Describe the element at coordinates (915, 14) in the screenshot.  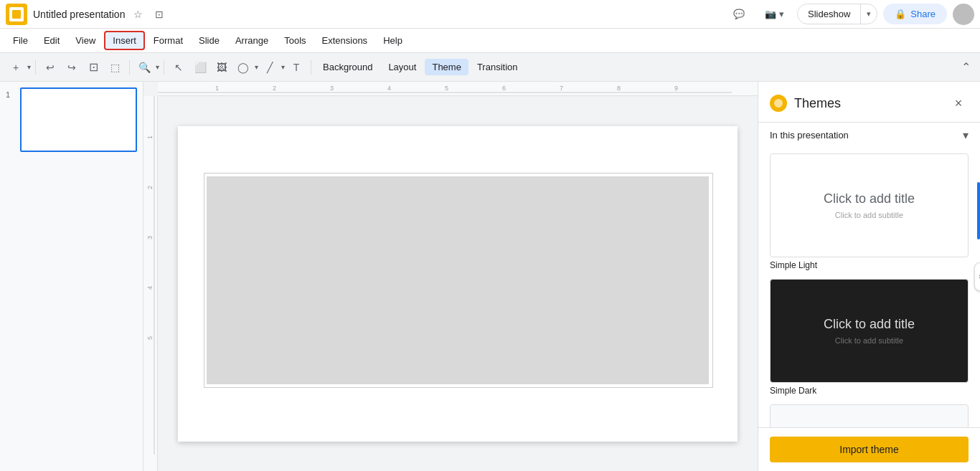
I see `share-button: 🔒 Share` at that location.